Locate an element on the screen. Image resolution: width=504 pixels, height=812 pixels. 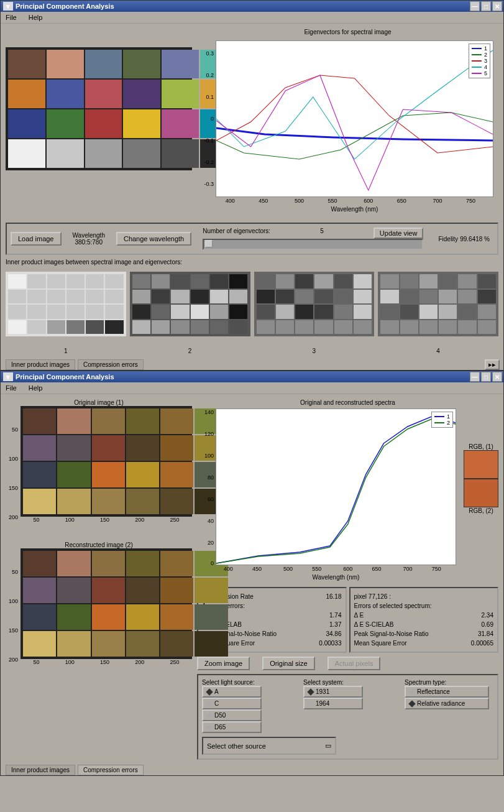
plot-svg is located at coordinates (336, 487).